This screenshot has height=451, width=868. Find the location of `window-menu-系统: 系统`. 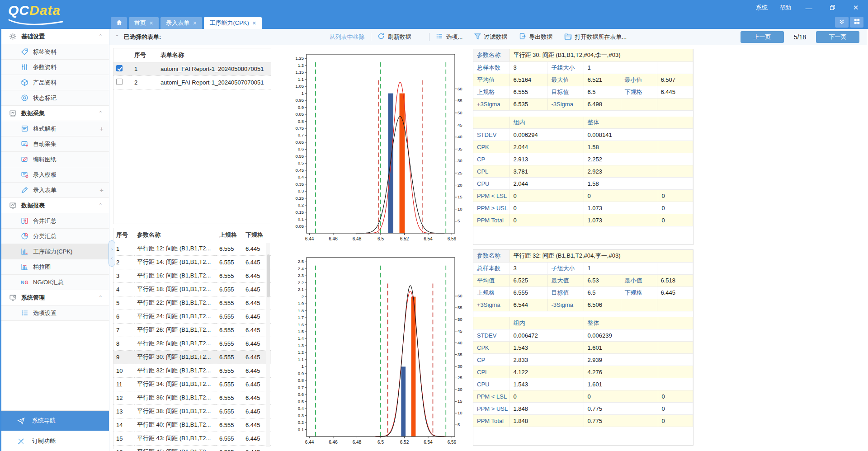

window-menu-系统: 系统 is located at coordinates (762, 8).